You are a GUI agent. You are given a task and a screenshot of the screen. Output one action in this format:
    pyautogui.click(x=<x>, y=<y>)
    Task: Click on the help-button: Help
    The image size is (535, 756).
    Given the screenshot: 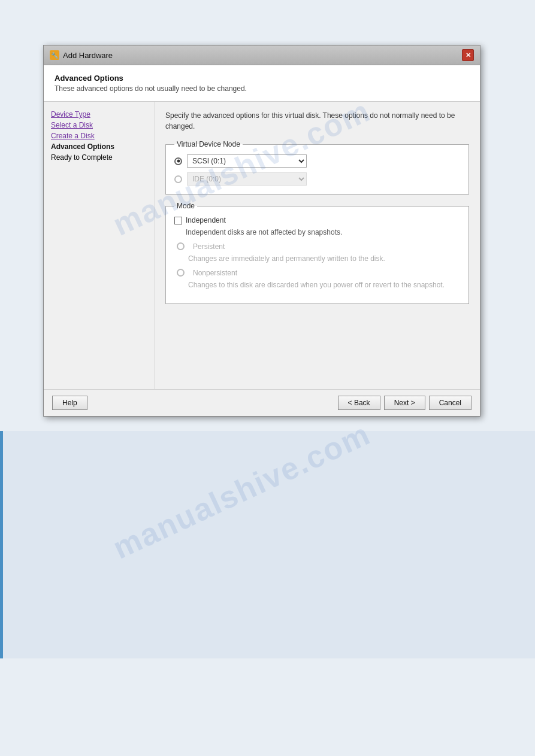 What is the action you would take?
    pyautogui.click(x=69, y=403)
    